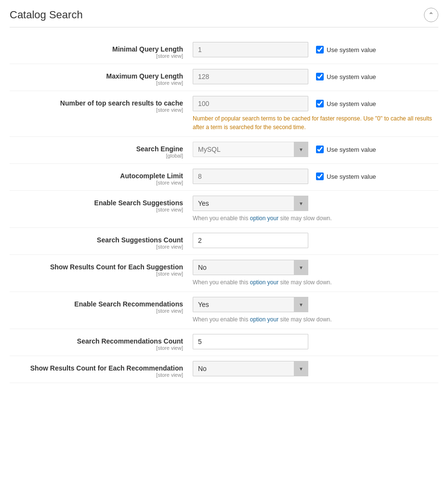 This screenshot has width=448, height=478. I want to click on field-label-enable-search-recommendations: Enable Search Recommendations, so click(96, 304).